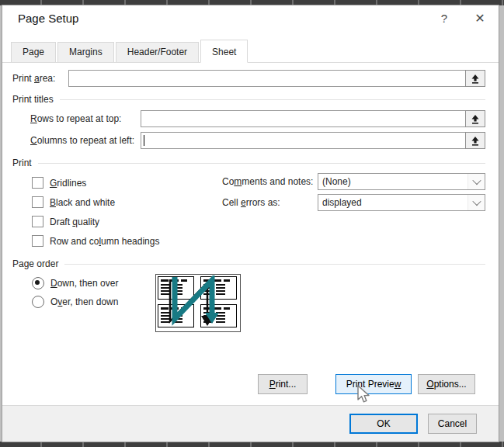 The image size is (504, 447). Describe the element at coordinates (250, 424) in the screenshot. I see `dialog-footer: OK Cancel` at that location.